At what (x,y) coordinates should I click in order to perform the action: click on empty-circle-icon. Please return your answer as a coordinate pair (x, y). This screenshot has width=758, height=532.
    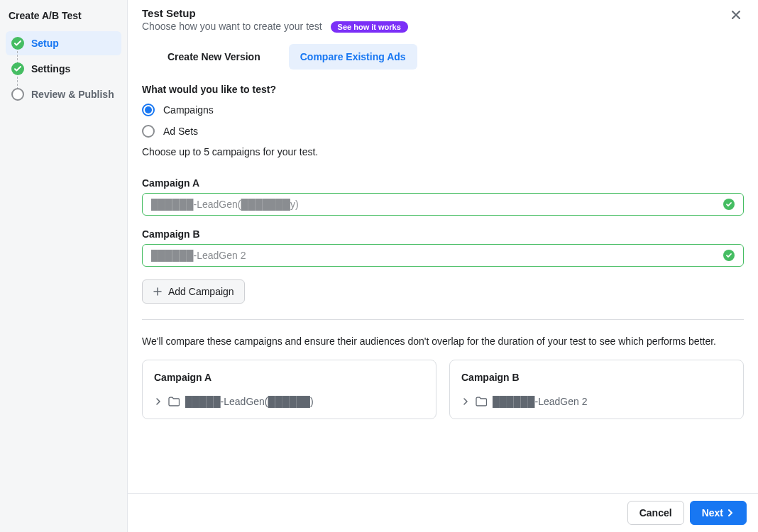
    Looking at the image, I should click on (18, 94).